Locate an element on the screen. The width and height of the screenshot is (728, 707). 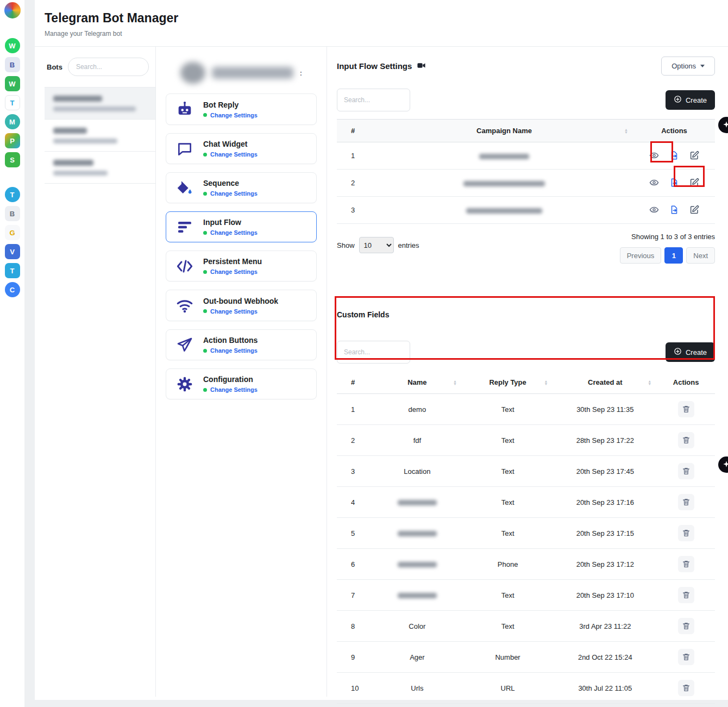
chat-widget-icon is located at coordinates (185, 149).